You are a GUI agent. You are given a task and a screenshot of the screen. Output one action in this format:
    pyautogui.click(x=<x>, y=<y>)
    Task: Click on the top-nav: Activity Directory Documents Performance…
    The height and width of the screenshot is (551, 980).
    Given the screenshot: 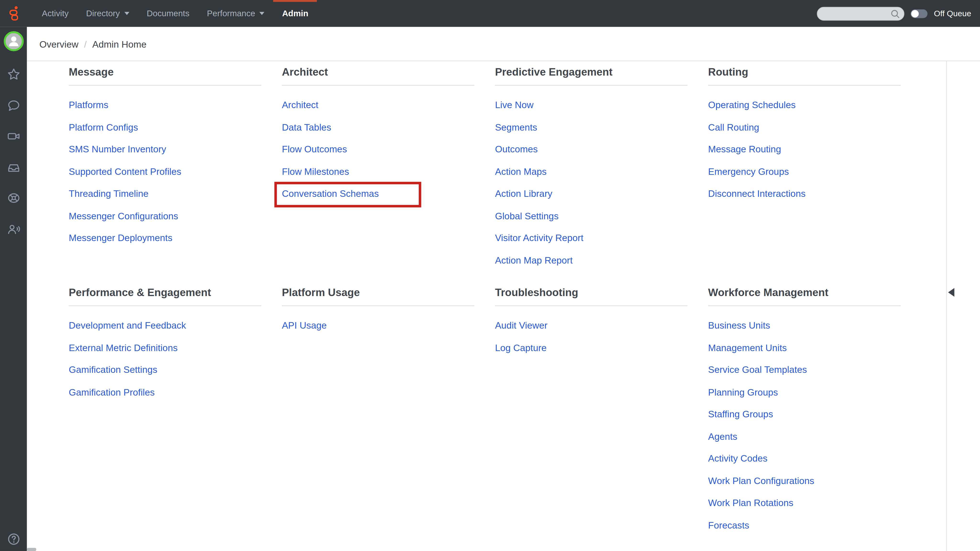 What is the action you would take?
    pyautogui.click(x=490, y=13)
    